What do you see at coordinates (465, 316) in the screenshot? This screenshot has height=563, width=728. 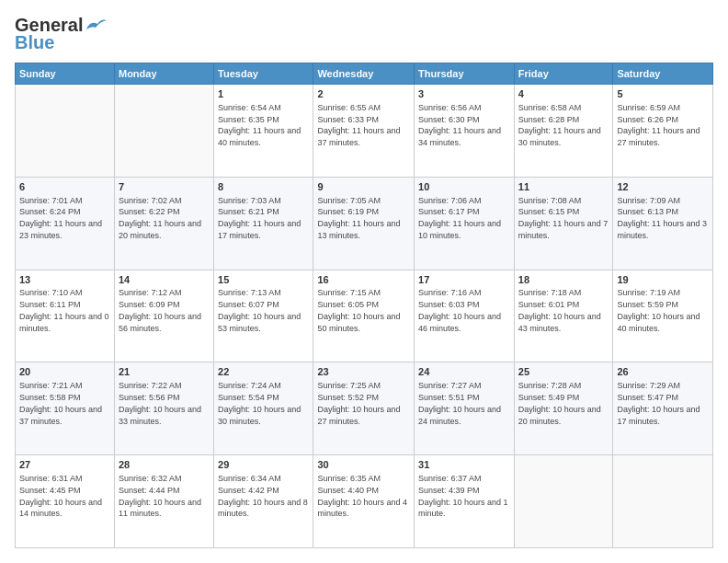 I see `calendar-cell: 17Sunrise: 7:16 AM Sunset: 6:03 PM Dayli…` at bounding box center [465, 316].